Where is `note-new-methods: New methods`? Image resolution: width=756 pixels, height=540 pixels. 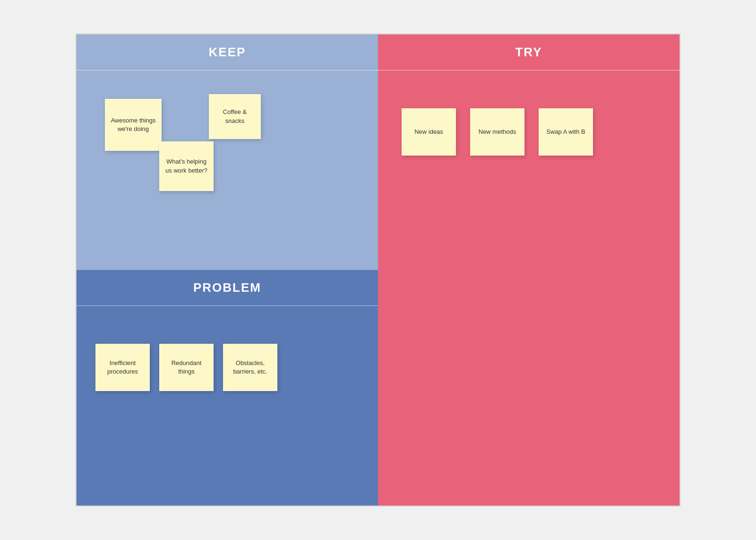 note-new-methods: New methods is located at coordinates (497, 132).